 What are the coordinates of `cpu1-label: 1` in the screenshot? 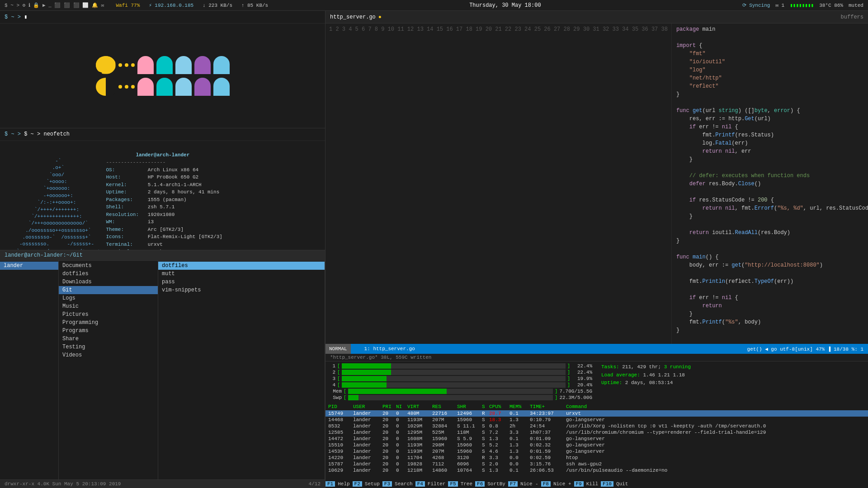 It's located at (332, 366).